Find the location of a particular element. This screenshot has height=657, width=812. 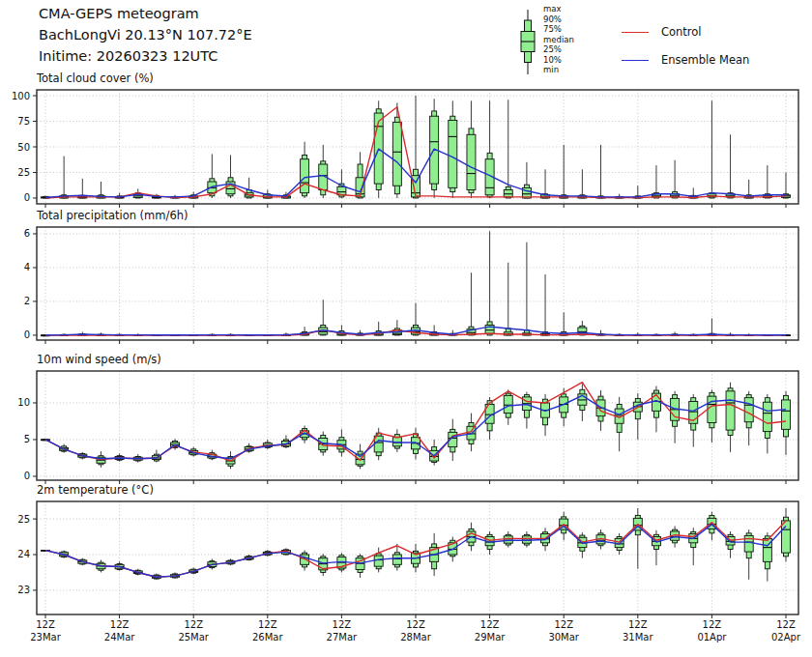

svg-text: 24 is located at coordinates (23, 555).